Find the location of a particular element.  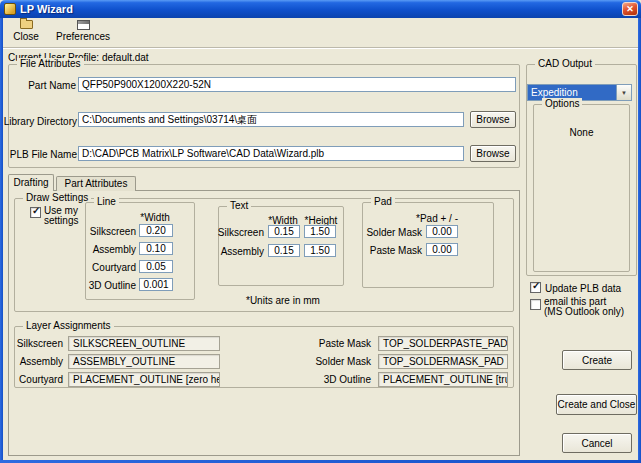

layer-silkscreen-label: Silkscreen is located at coordinates (40, 344).